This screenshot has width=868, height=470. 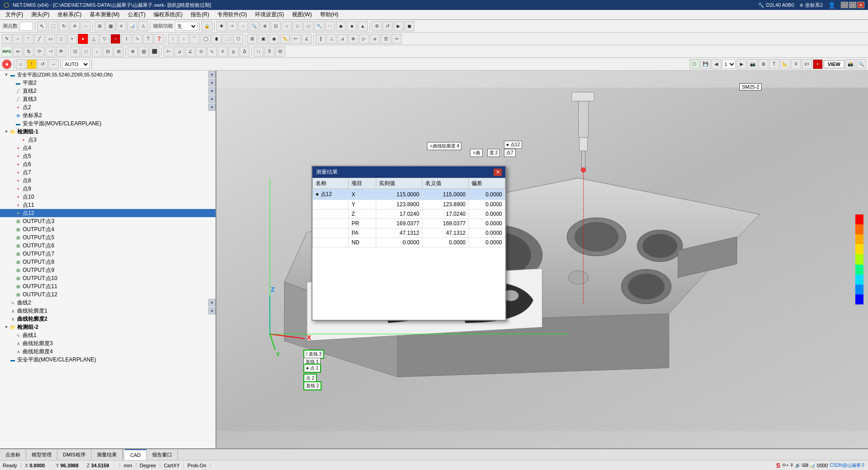 What do you see at coordinates (494, 153) in the screenshot?
I see `annotation-degree2: 度 2` at bounding box center [494, 153].